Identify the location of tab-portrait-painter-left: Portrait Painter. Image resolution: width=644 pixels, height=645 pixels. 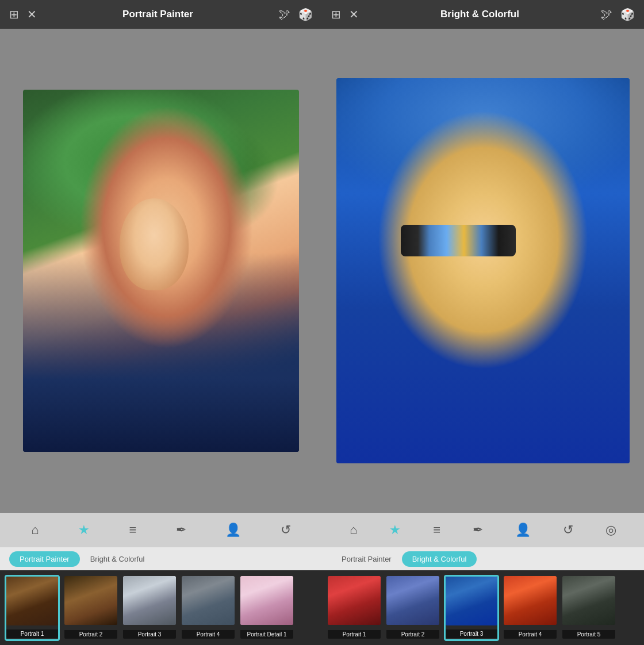
(45, 559).